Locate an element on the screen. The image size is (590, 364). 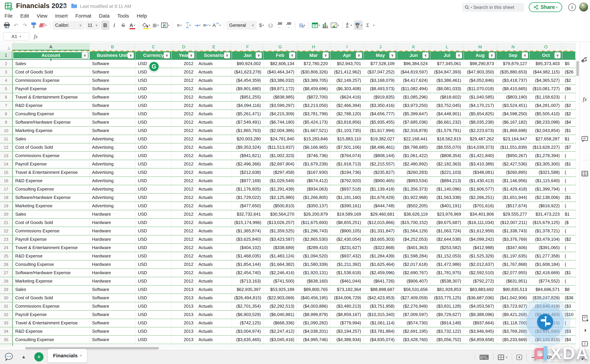
sheet-tab-financials: Financials▾ is located at coordinates (67, 356).